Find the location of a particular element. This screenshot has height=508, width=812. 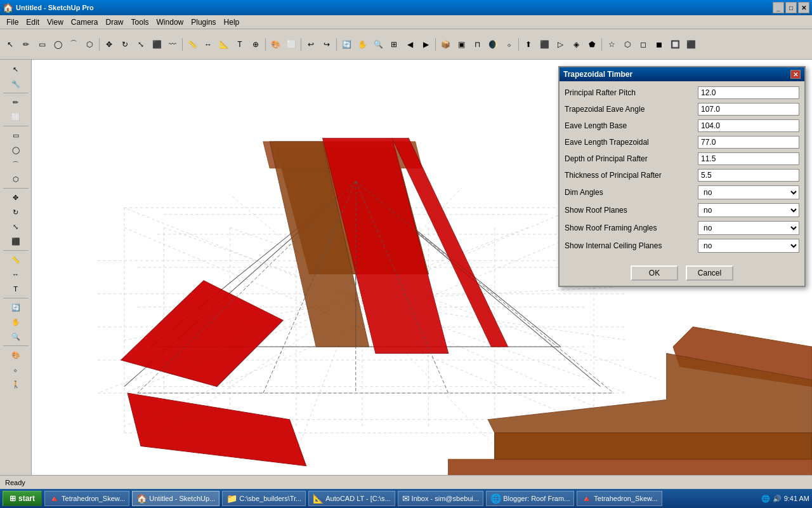

lp-zoom: 🔍 is located at coordinates (16, 337).